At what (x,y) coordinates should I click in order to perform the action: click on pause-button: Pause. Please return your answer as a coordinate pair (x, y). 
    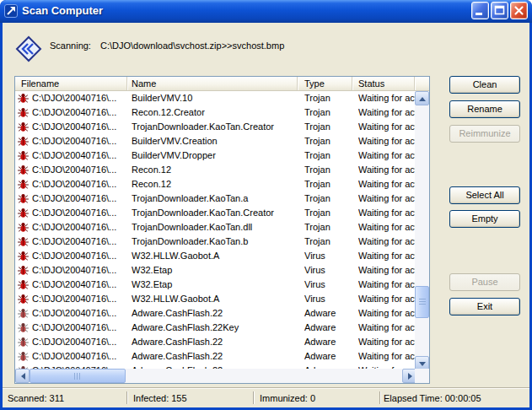
    Looking at the image, I should click on (485, 282).